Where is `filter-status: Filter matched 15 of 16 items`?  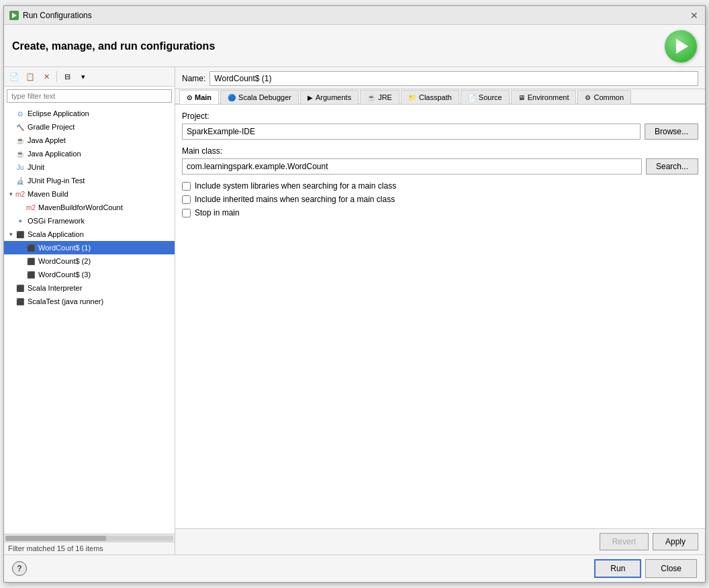
filter-status: Filter matched 15 of 16 items is located at coordinates (56, 548).